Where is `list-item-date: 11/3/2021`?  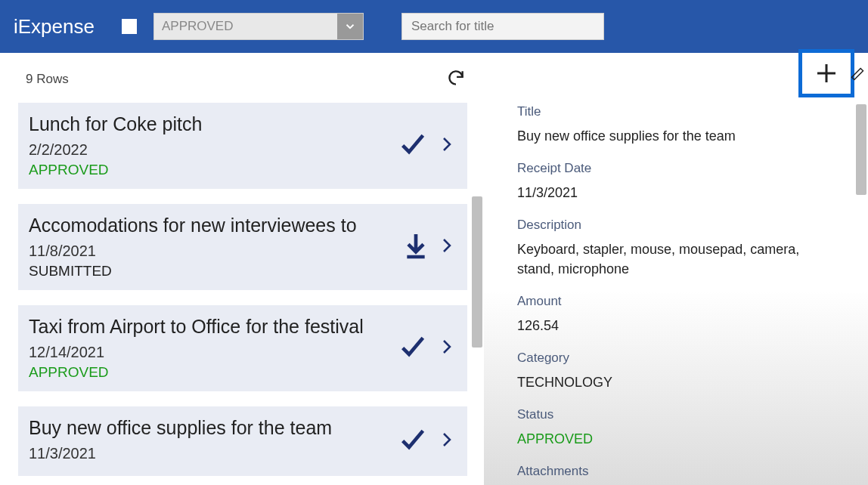
list-item-date: 11/3/2021 is located at coordinates (212, 453).